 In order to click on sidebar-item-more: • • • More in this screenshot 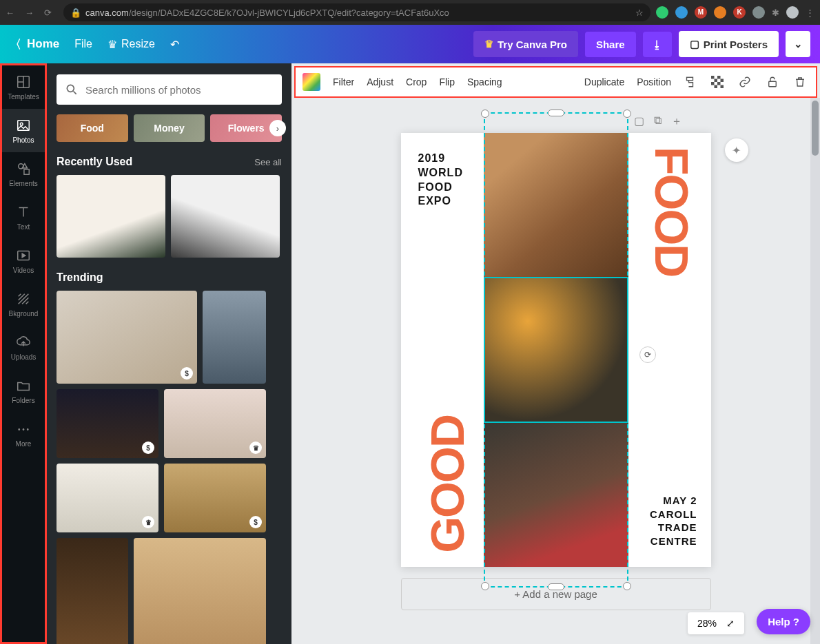, I will do `click(23, 434)`.